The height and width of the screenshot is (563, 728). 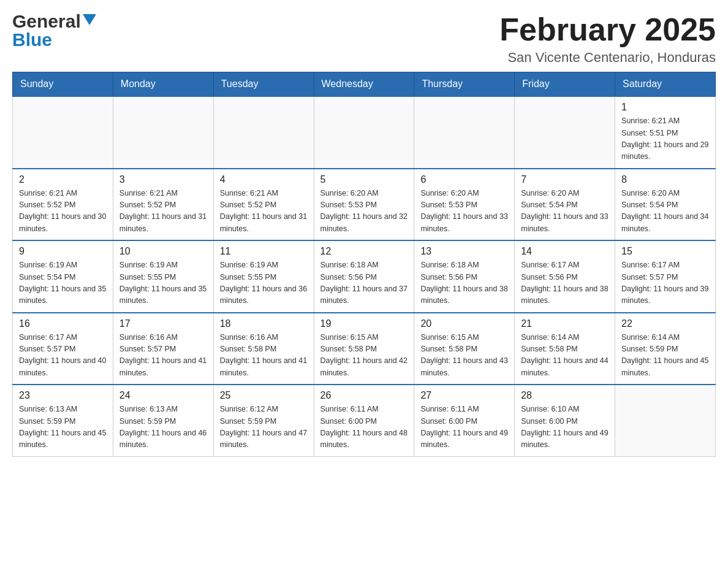 I want to click on month-title: February 2025, so click(x=608, y=29).